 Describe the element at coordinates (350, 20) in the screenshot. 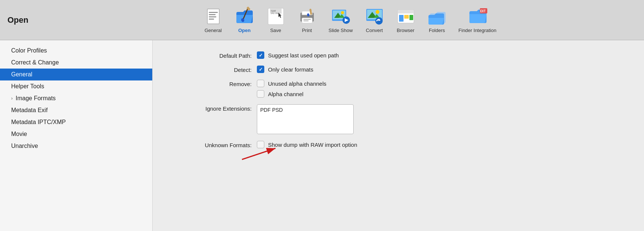

I see `toolbar-items: General Open` at that location.